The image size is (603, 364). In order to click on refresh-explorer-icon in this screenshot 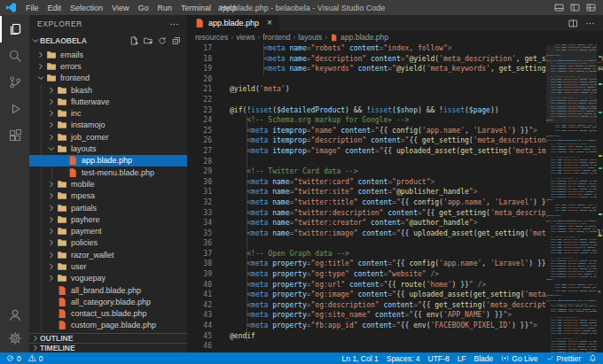, I will do `click(162, 41)`.